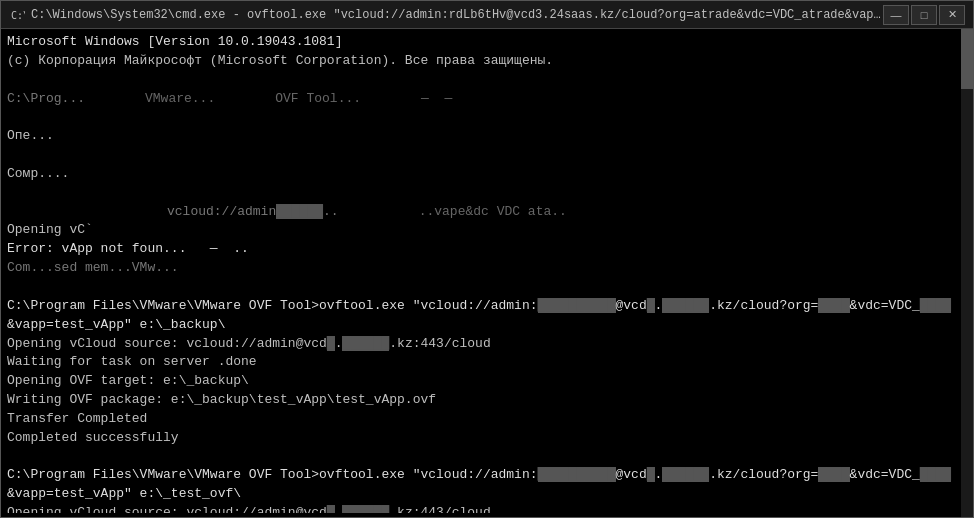  I want to click on console-line: Опе..., so click(487, 136).